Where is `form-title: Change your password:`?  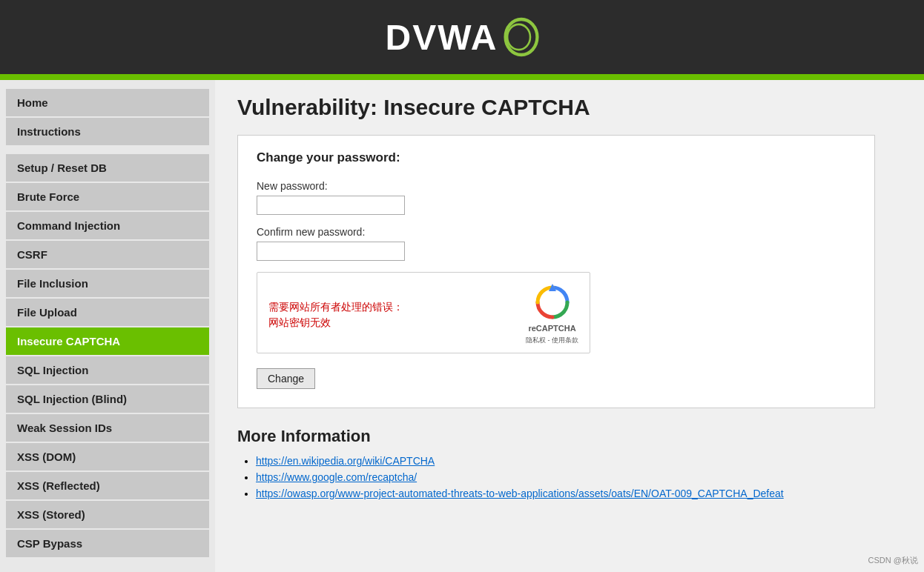 form-title: Change your password: is located at coordinates (556, 158).